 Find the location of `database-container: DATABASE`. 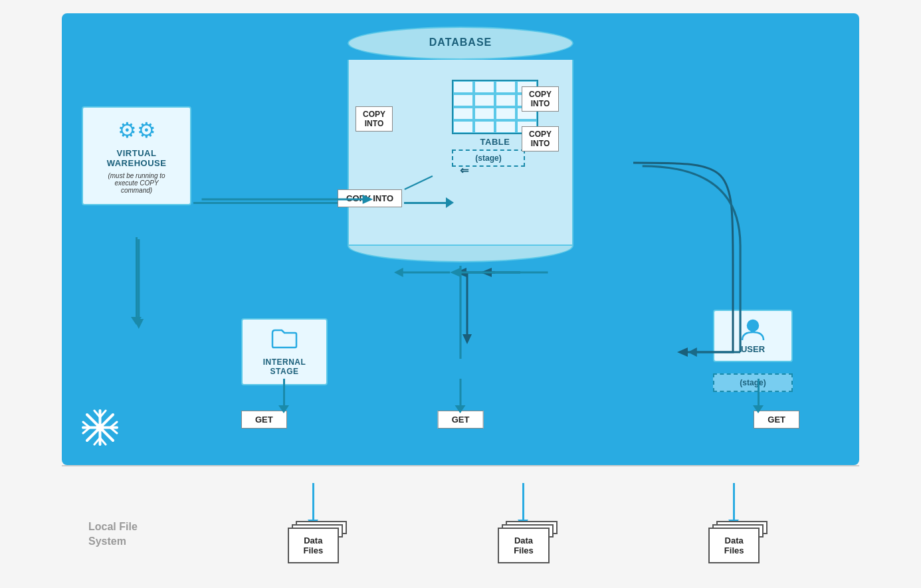

database-container: DATABASE is located at coordinates (460, 145).